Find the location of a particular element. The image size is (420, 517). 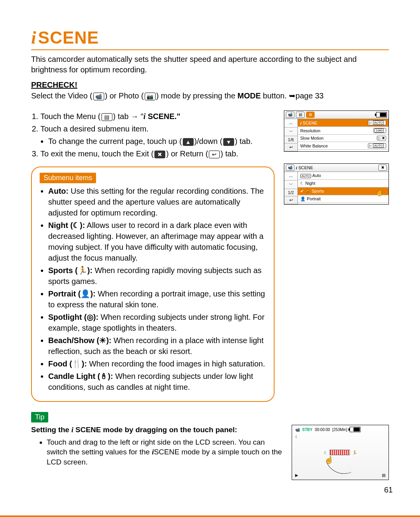

down-icon: ▼ is located at coordinates (229, 142).